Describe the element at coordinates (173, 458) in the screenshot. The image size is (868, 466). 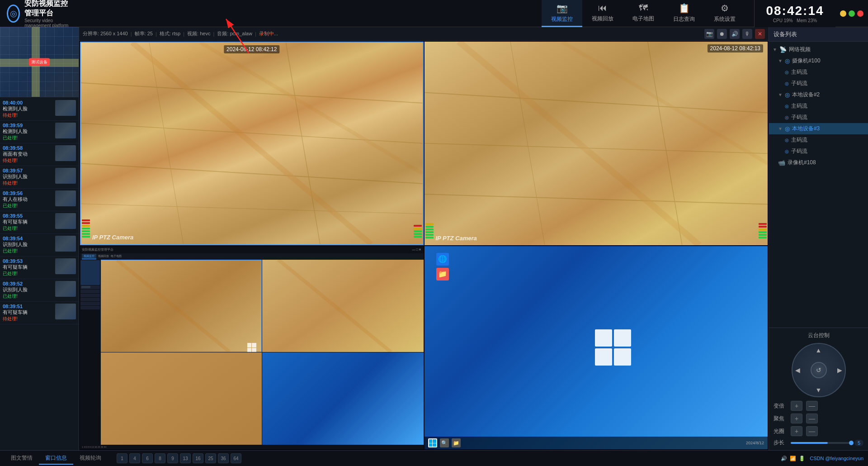
I see `layout-9: 9` at that location.